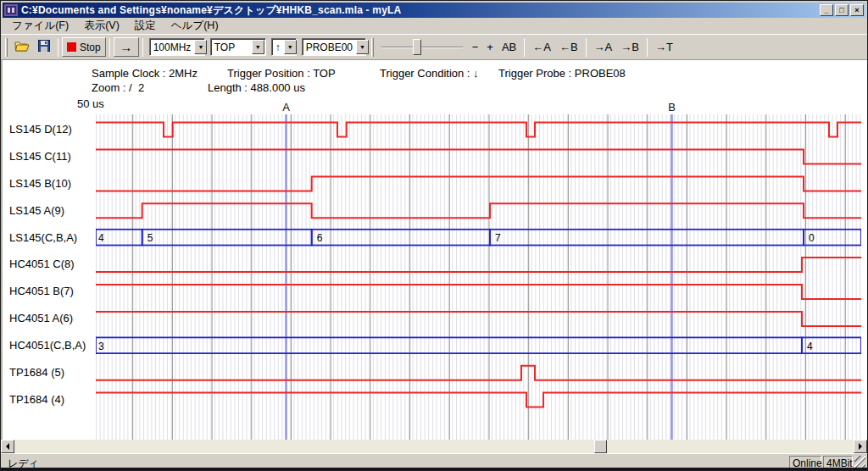 This screenshot has height=471, width=868. I want to click on memory-size: 4MBit, so click(837, 463).